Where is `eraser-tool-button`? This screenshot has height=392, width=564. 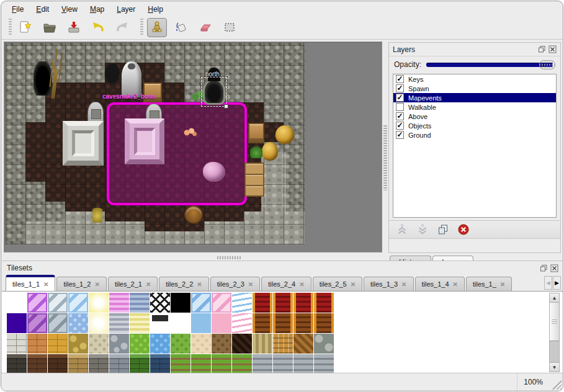
eraser-tool-button is located at coordinates (205, 27).